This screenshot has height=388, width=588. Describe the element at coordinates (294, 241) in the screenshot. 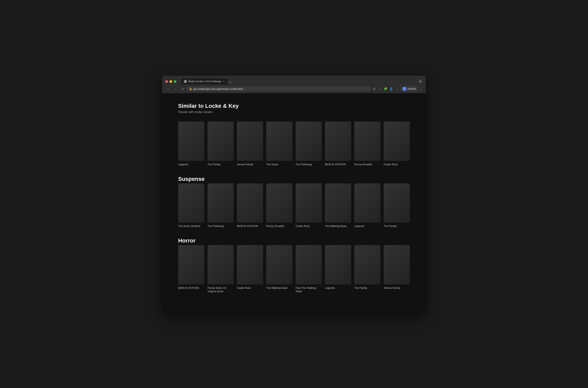

I see `section-title: Horror` at that location.